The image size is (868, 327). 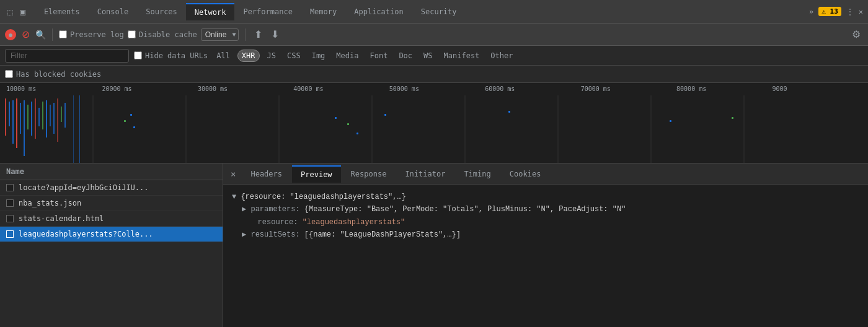 What do you see at coordinates (434, 35) in the screenshot?
I see `network-toolbar: ● ⊘ 🔍 Preserve log Disable cache Online …` at bounding box center [434, 35].